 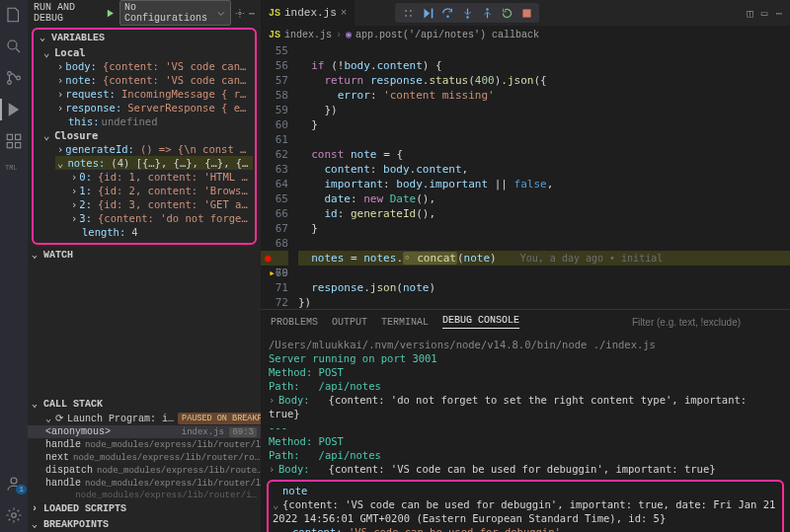 What do you see at coordinates (154, 108) in the screenshot?
I see `var-response: ›response:ServerResponse {_events: {…}, …` at bounding box center [154, 108].